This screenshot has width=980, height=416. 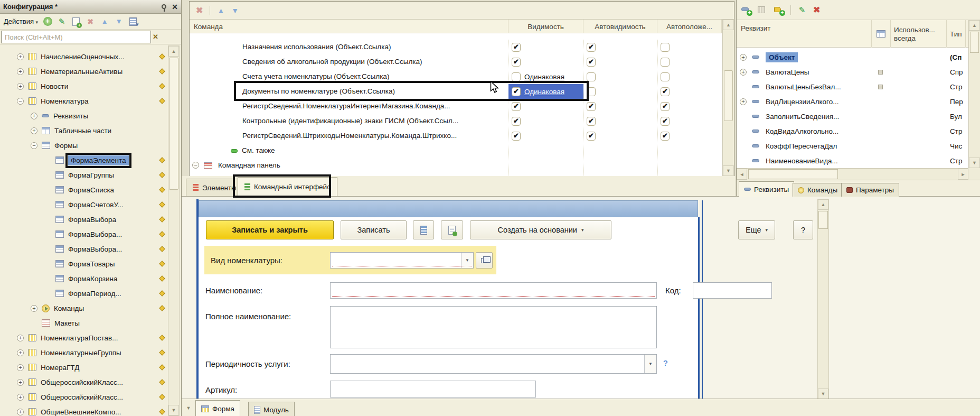 What do you see at coordinates (729, 25) in the screenshot?
I see `scroll-up-icon: ▲` at bounding box center [729, 25].